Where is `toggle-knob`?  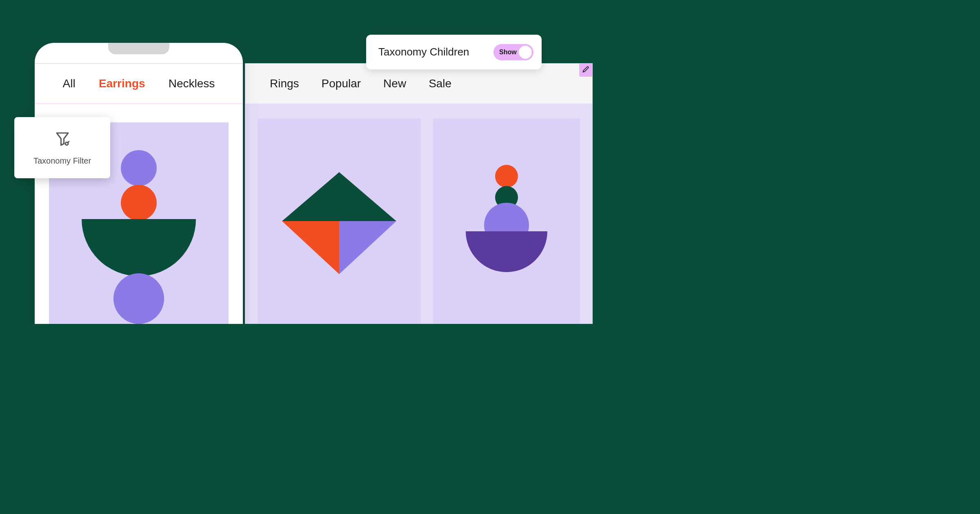
toggle-knob is located at coordinates (525, 52).